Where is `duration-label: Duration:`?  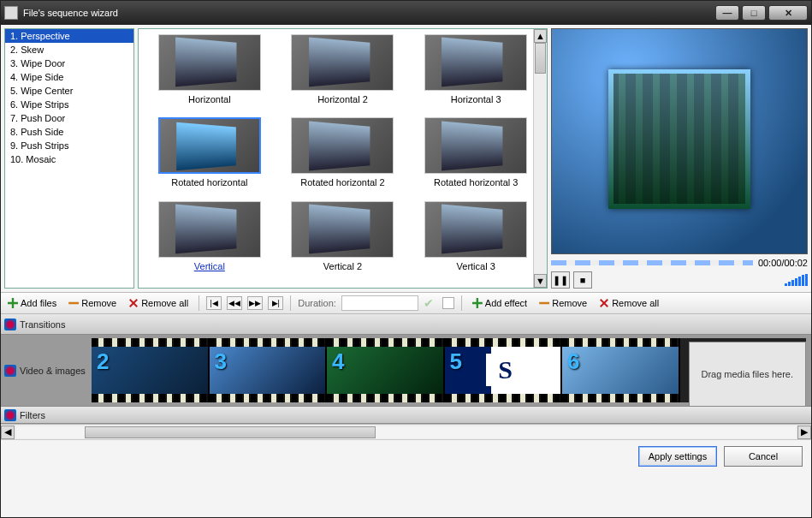
duration-label: Duration: is located at coordinates (317, 303).